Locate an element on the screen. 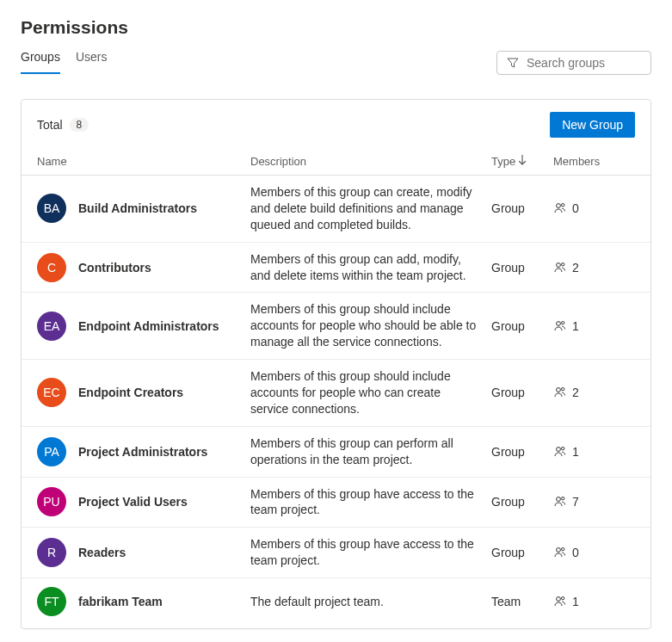 Image resolution: width=672 pixels, height=642 pixels. group-name: Contributors is located at coordinates (115, 268).